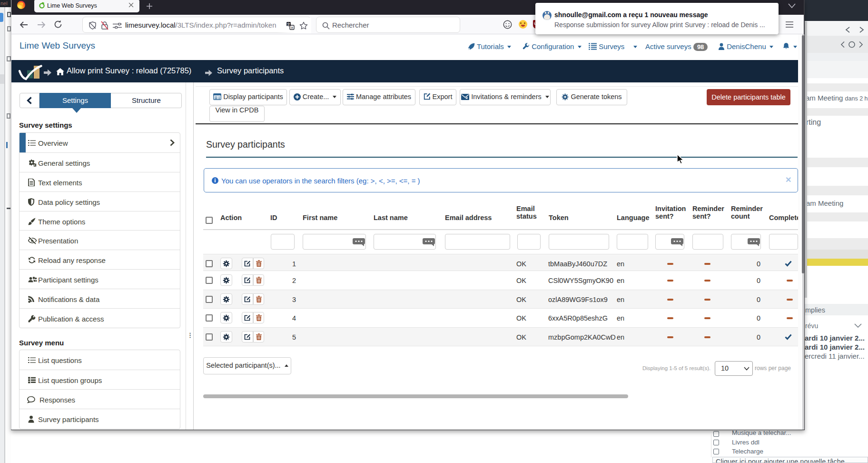 The image size is (868, 463). I want to click on svg-text: a, so click(292, 28).